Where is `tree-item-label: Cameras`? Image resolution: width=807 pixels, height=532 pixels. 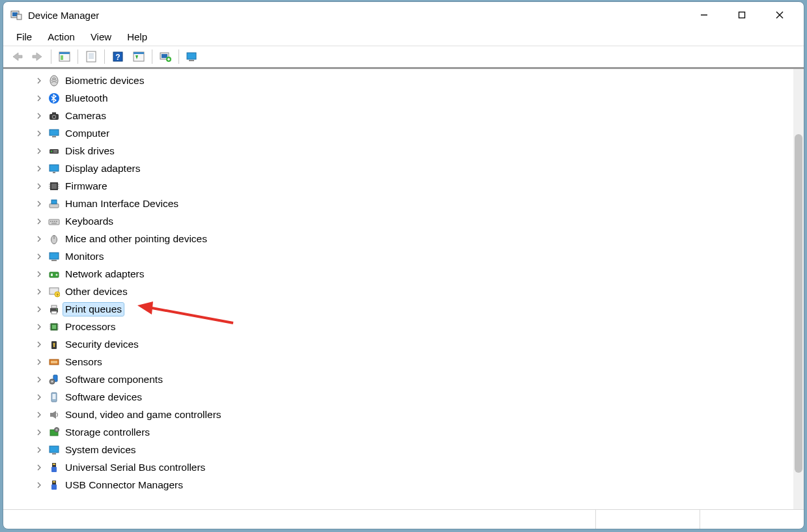 tree-item-label: Cameras is located at coordinates (86, 116).